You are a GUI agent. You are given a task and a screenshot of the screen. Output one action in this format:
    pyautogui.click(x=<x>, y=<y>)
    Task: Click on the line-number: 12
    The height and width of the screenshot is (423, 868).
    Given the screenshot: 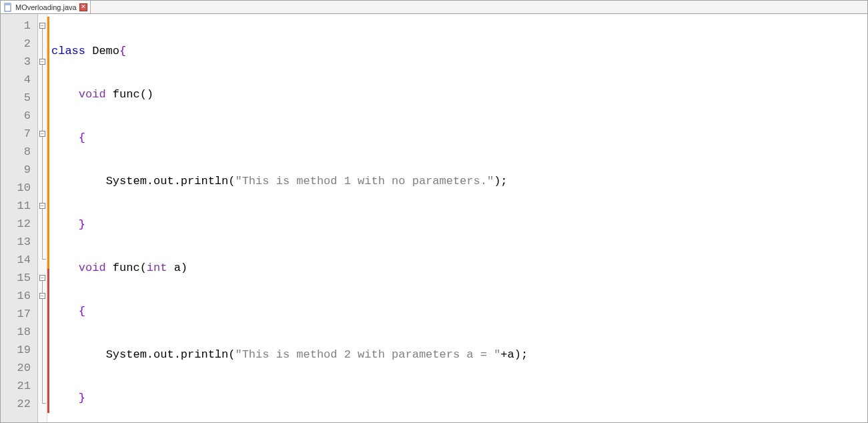 What is the action you would take?
    pyautogui.click(x=19, y=224)
    